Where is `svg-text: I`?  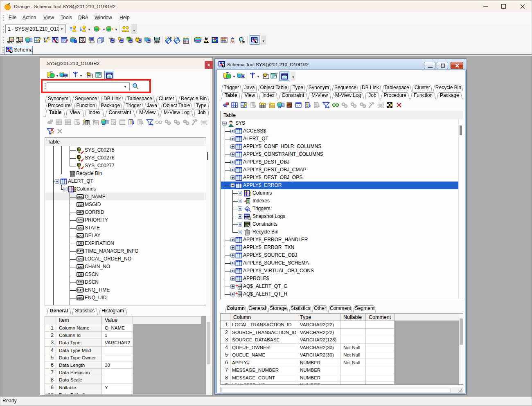 svg-text: I is located at coordinates (179, 38).